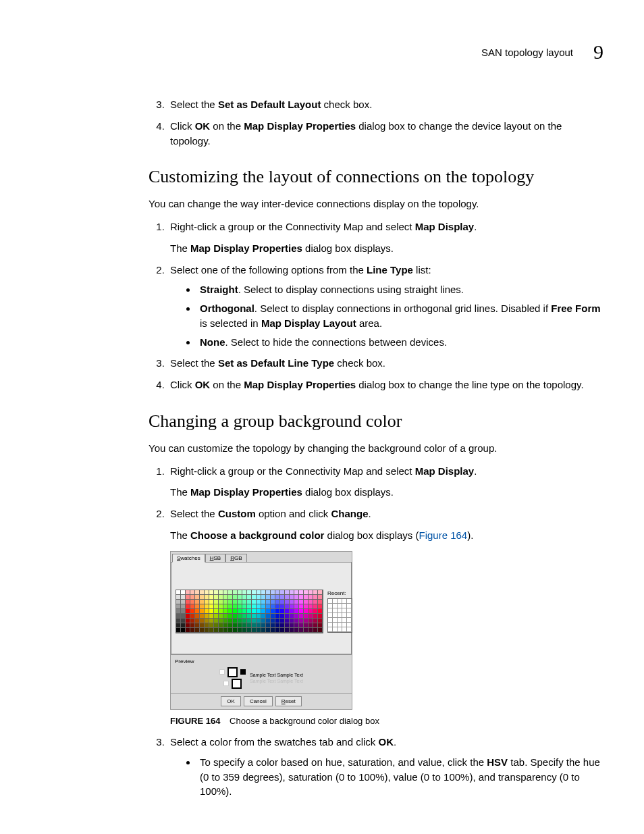 Image resolution: width=644 pixels, height=834 pixels. What do you see at coordinates (261, 631) in the screenshot?
I see `color-dialog: Swatches HSB RGB Recent: Pre` at bounding box center [261, 631].